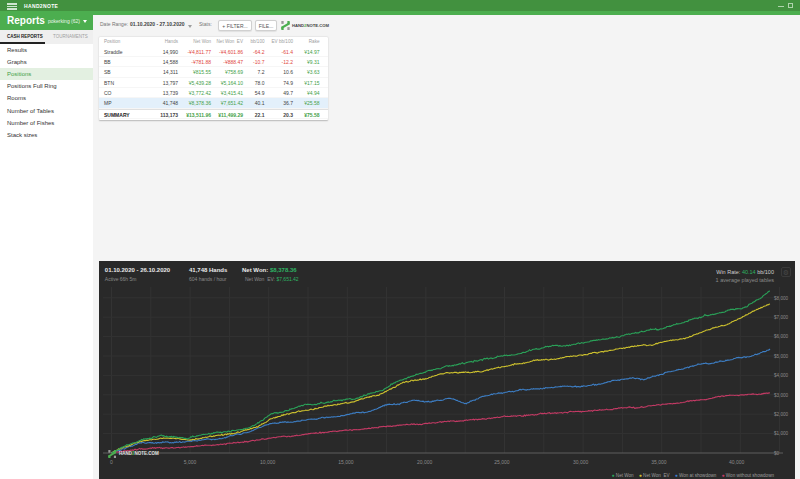 This screenshot has height=479, width=800. Describe the element at coordinates (190, 462) in the screenshot. I see `svg-text: 5,000` at that location.